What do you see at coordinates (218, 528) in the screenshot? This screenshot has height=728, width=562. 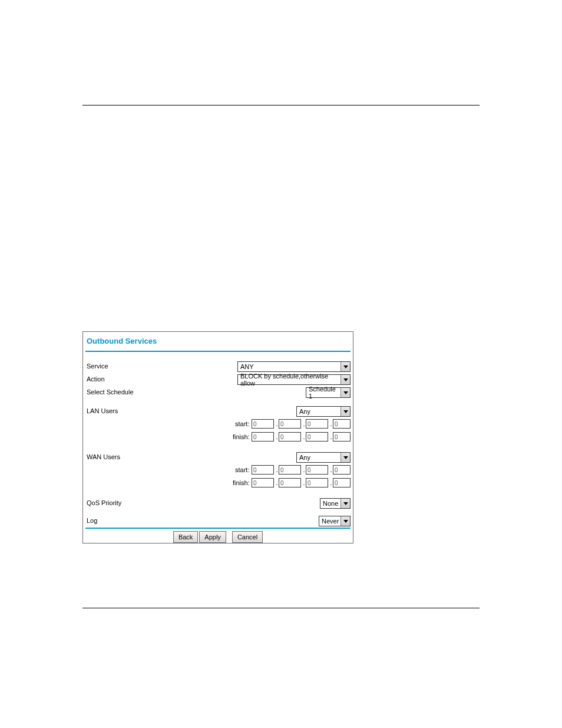 I see `divider-bottom` at bounding box center [218, 528].